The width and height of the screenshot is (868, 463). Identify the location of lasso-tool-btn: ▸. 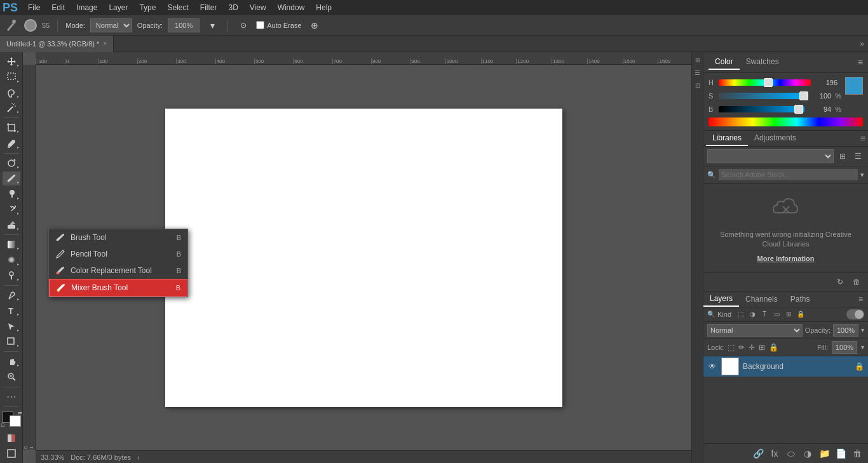
(11, 93).